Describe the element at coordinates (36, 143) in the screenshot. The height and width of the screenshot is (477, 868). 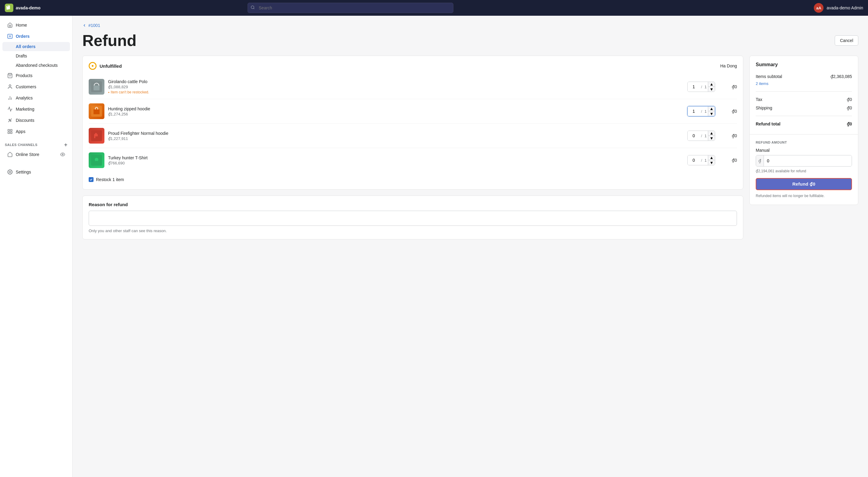
I see `sales-channels-section: SALES CHANNELS +` at that location.